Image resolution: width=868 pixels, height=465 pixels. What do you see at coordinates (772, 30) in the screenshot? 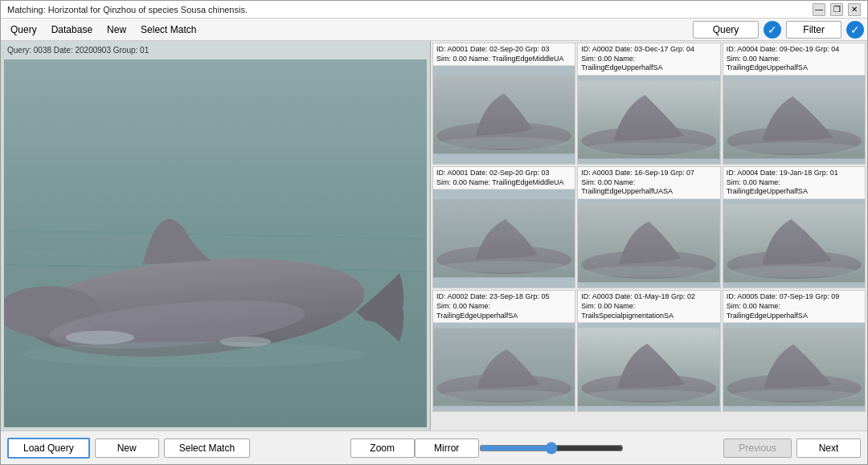
I see `query-check-icon: ✓` at bounding box center [772, 30].